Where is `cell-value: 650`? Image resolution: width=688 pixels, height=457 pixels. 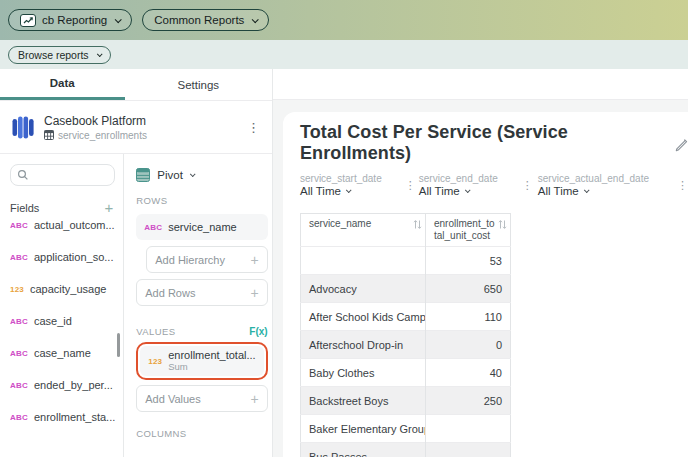
cell-value: 650 is located at coordinates (468, 289).